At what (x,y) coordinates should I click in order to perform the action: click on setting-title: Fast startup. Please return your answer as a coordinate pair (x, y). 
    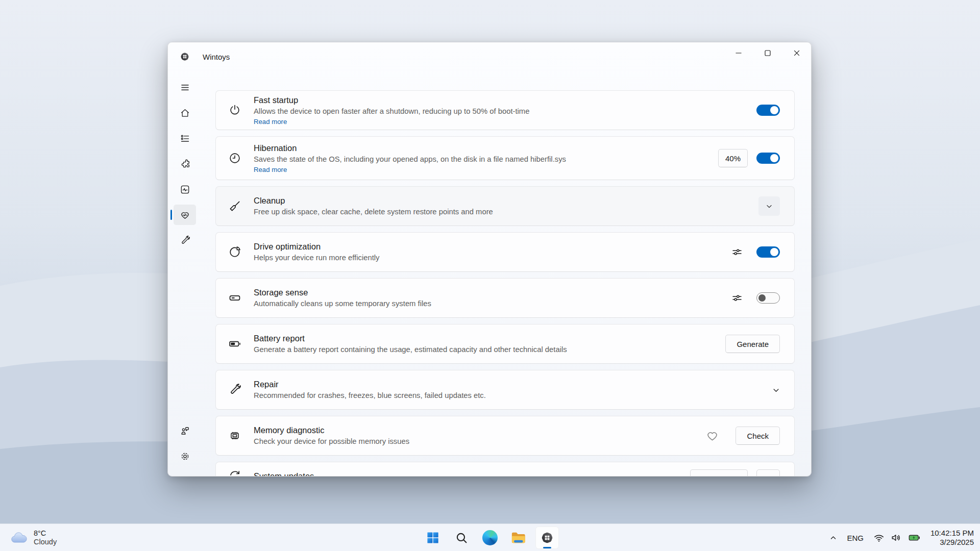
    Looking at the image, I should click on (391, 100).